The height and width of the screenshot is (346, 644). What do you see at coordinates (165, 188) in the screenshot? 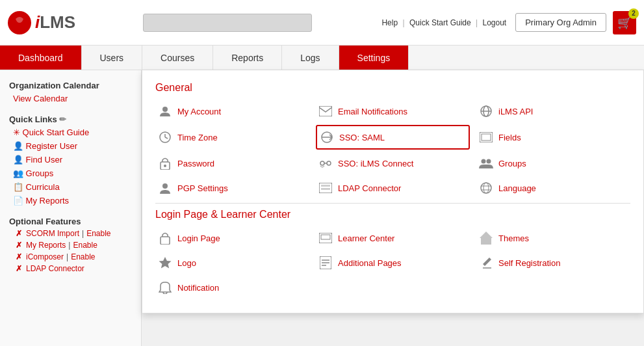
I see `pgp-icon` at bounding box center [165, 188].